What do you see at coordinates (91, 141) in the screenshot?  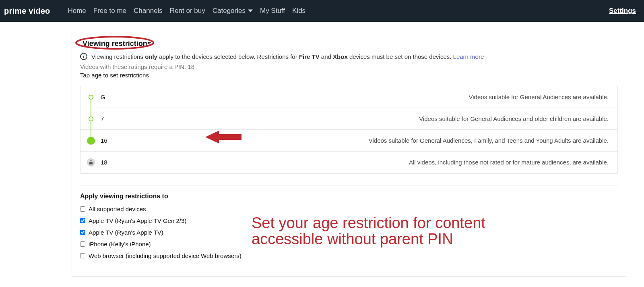 I see `age-node-16-selected` at bounding box center [91, 141].